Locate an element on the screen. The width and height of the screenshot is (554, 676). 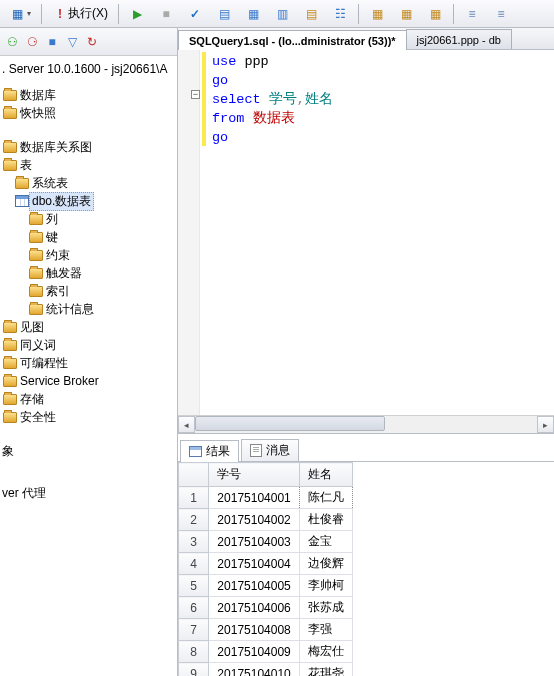
storage-node: 存储 is located at coordinates (88, 399).